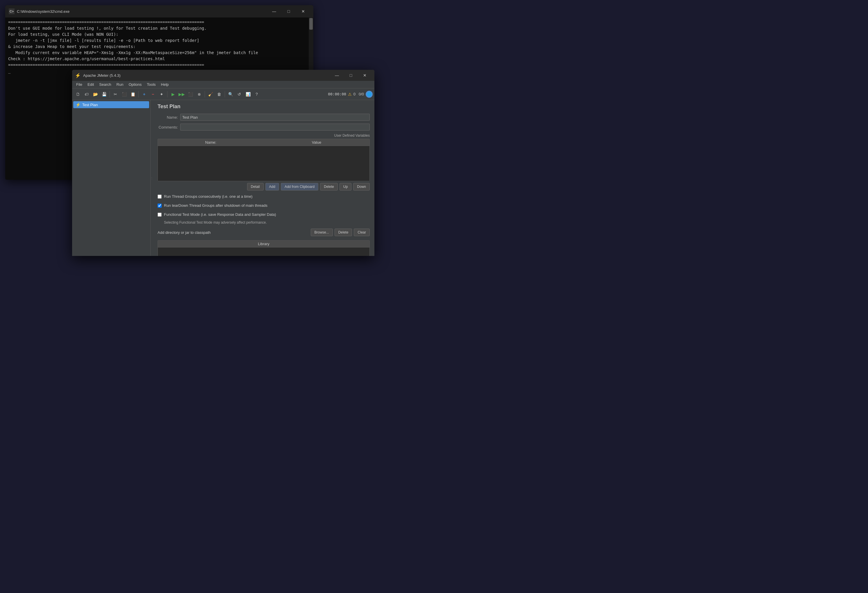  I want to click on jmeter-main: ⚡ Test Plan ⋮ Test Plan Name: Comments: …, so click(223, 178).